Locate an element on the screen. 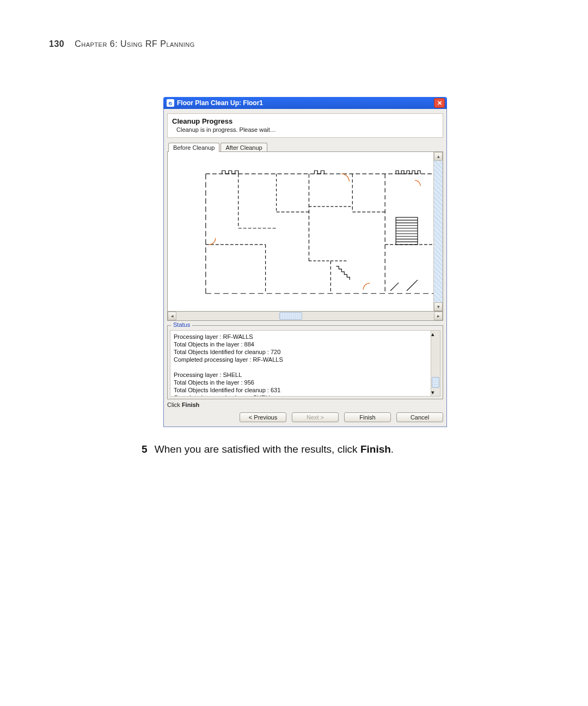 The height and width of the screenshot is (706, 588). canvas-vertical-scrollbar: ▴ ▾ is located at coordinates (438, 232).